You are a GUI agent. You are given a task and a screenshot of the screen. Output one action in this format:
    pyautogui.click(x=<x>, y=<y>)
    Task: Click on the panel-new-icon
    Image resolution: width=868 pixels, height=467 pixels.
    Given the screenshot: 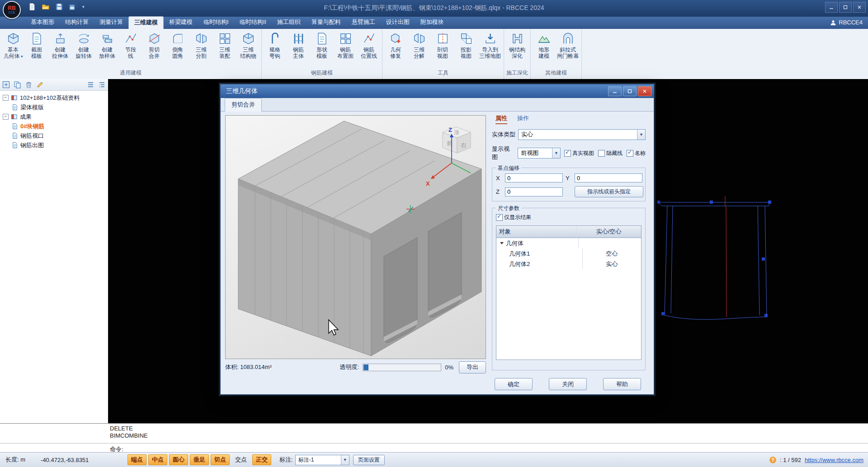 What is the action you would take?
    pyautogui.click(x=6, y=85)
    